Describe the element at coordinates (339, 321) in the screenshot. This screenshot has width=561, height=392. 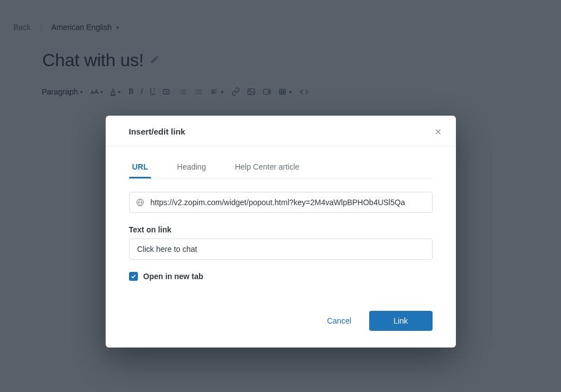
I see `cancel-button: Cancel` at that location.